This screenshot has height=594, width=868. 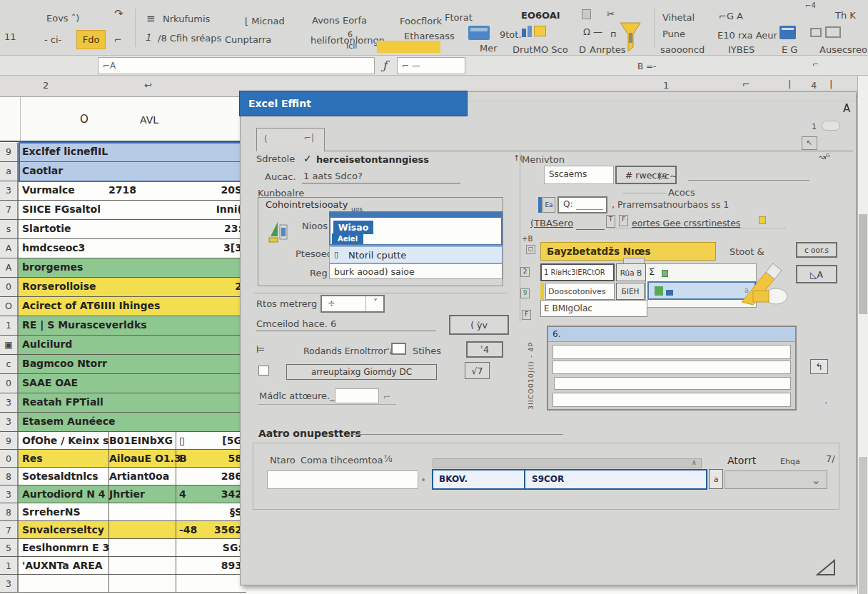 I want to click on row-number: O, so click(x=9, y=306).